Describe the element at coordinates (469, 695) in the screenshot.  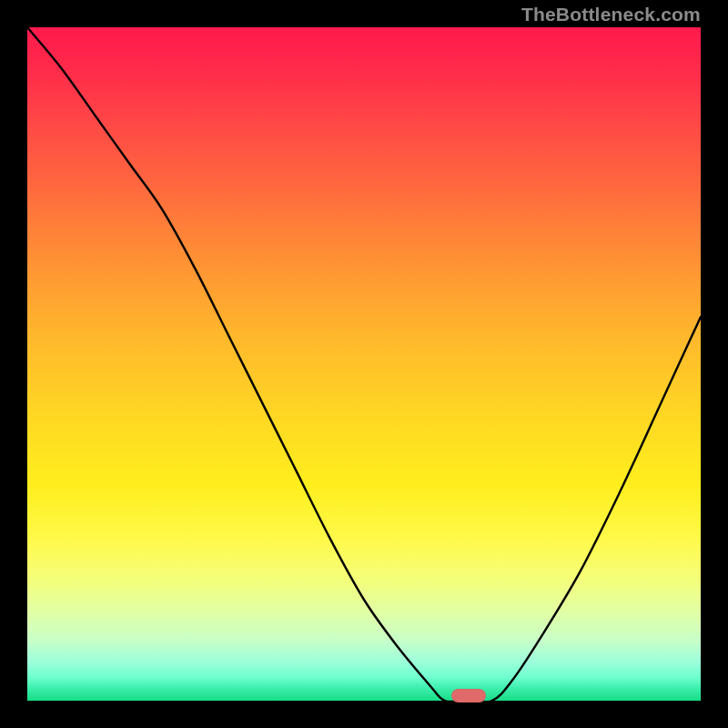
I see `optimal-marker` at that location.